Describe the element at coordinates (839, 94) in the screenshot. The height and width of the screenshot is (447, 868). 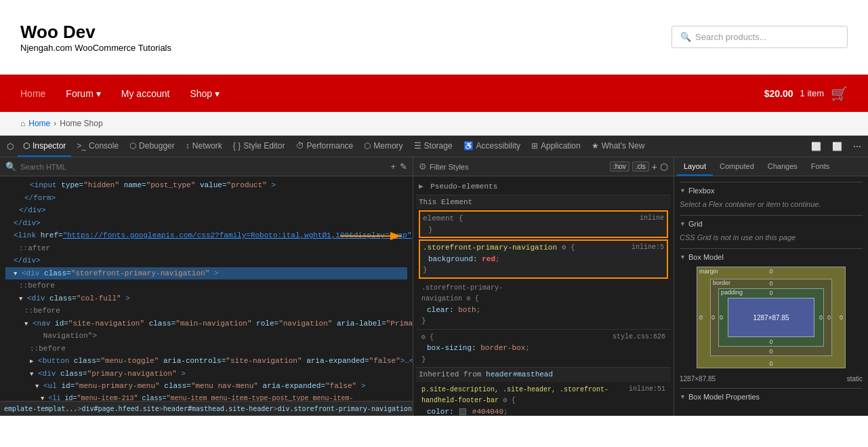
I see `cart-icon: 🛒` at that location.